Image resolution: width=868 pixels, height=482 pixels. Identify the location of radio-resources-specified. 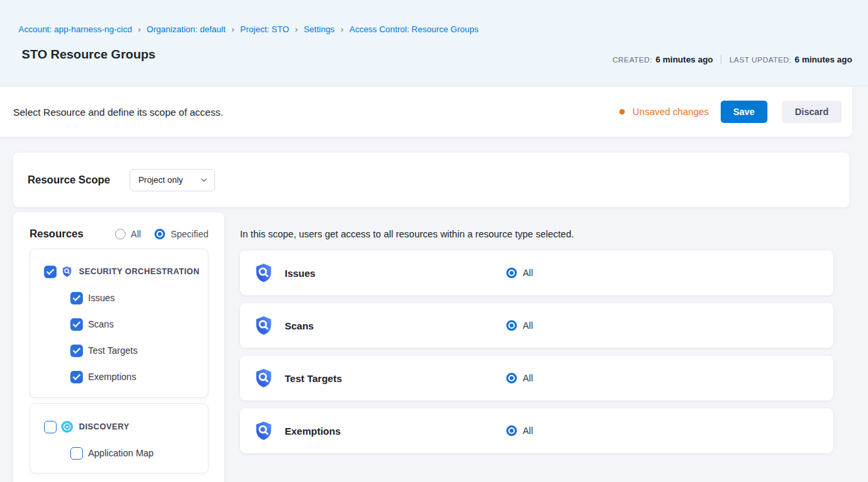
(160, 234).